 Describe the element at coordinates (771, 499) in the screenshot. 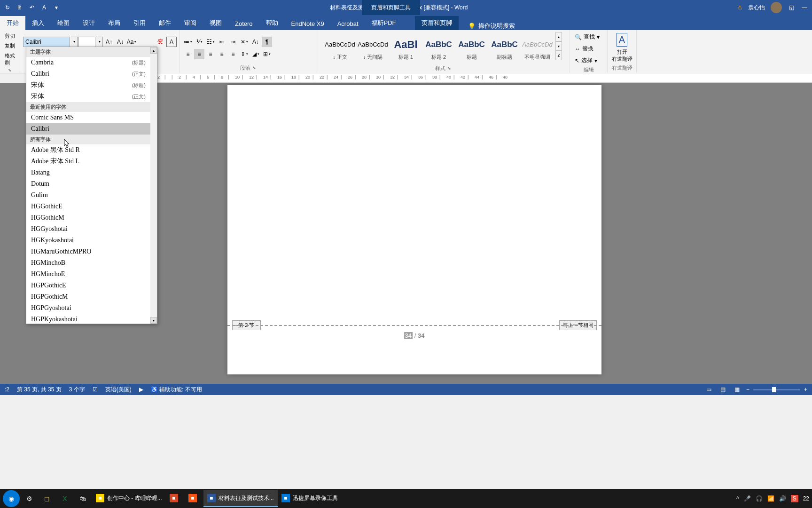

I see `tray-wifi-icon: 📶` at that location.